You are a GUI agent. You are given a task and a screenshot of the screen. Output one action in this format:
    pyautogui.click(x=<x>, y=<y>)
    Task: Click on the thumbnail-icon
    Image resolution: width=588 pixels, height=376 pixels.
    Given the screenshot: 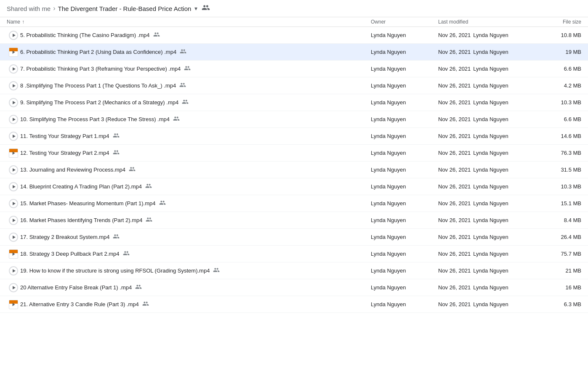 What is the action you would take?
    pyautogui.click(x=13, y=153)
    